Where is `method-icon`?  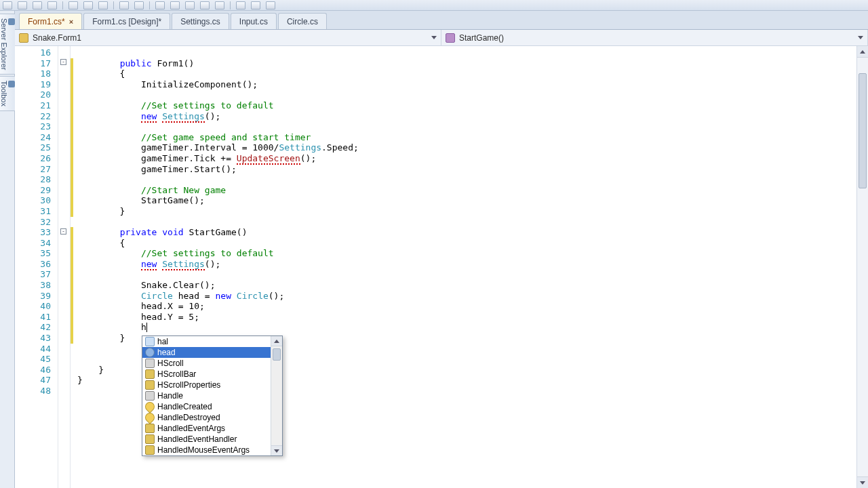
method-icon is located at coordinates (450, 38).